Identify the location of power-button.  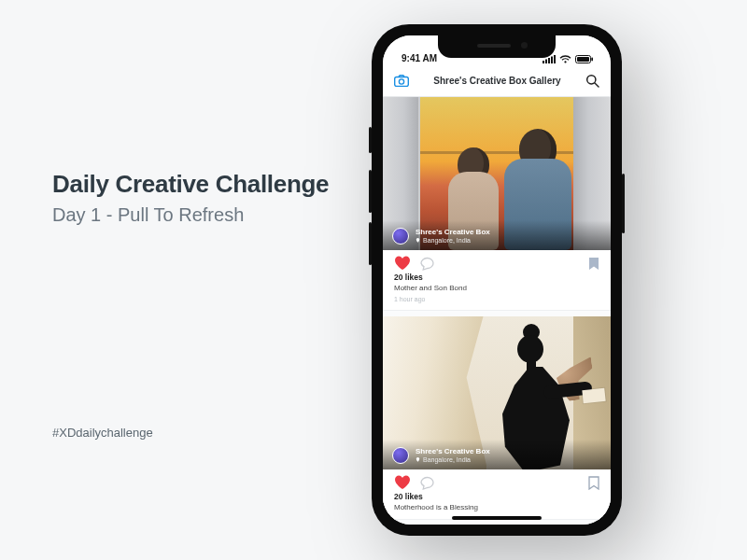
(624, 203).